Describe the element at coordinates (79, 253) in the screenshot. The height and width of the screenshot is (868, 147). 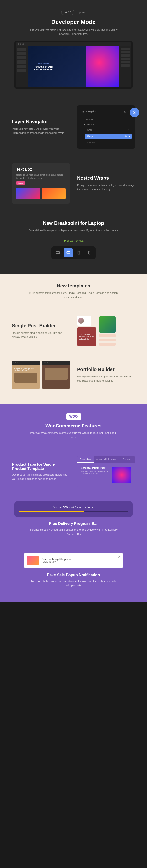
I see `bp-tablet-button` at that location.